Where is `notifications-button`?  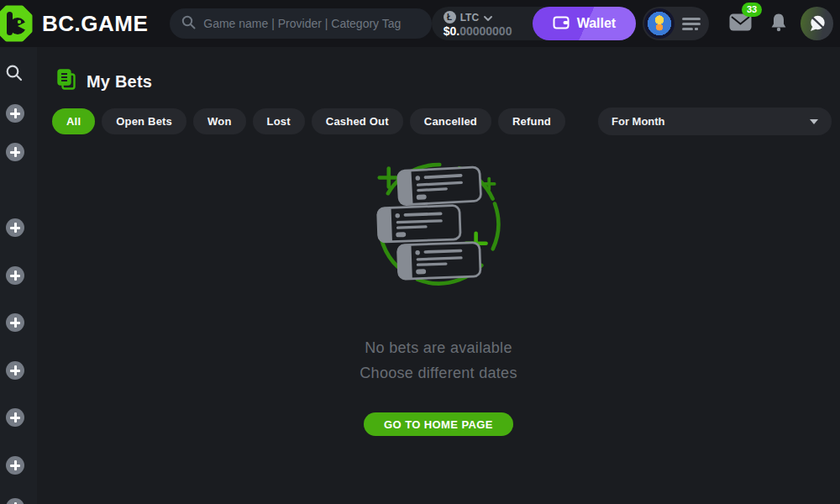 notifications-button is located at coordinates (779, 24).